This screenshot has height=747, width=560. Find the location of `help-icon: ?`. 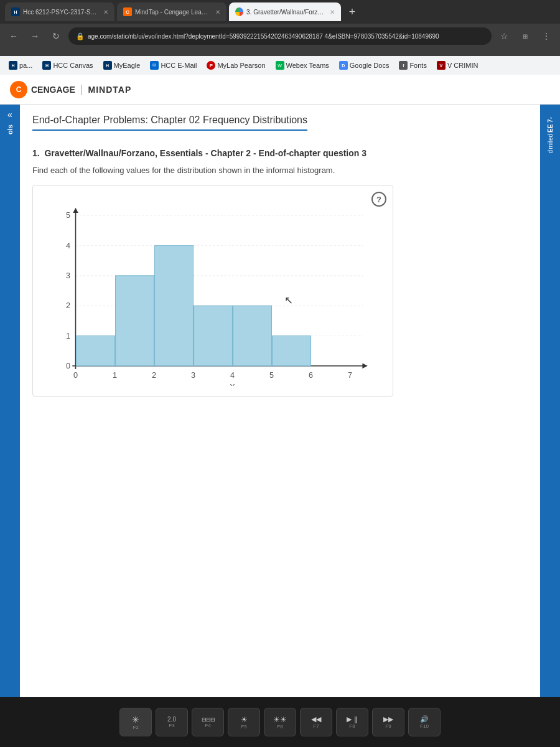

help-icon: ? is located at coordinates (379, 199).